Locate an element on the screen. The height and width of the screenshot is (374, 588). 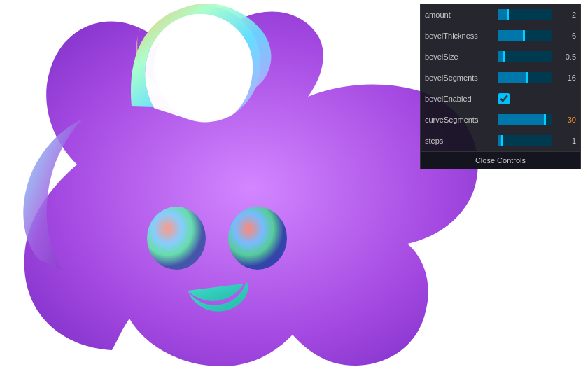
control-value-amount: 2 is located at coordinates (566, 15).